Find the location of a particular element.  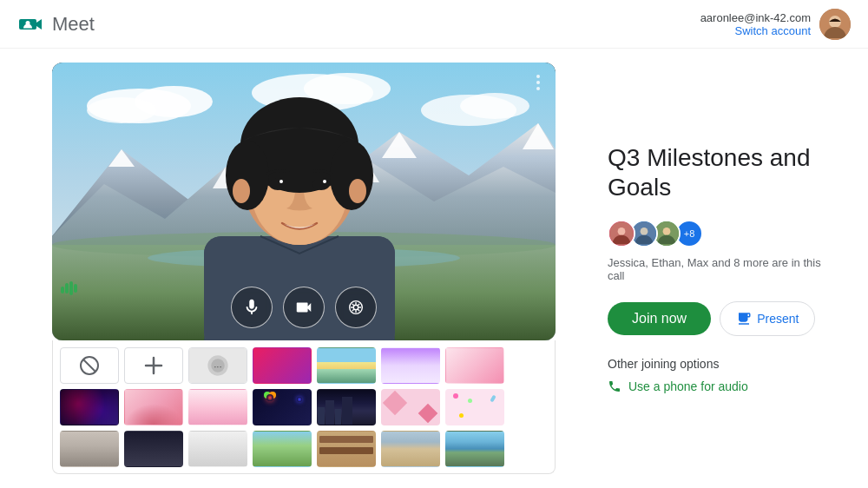

switch-account-link: Switch account is located at coordinates (755, 31).